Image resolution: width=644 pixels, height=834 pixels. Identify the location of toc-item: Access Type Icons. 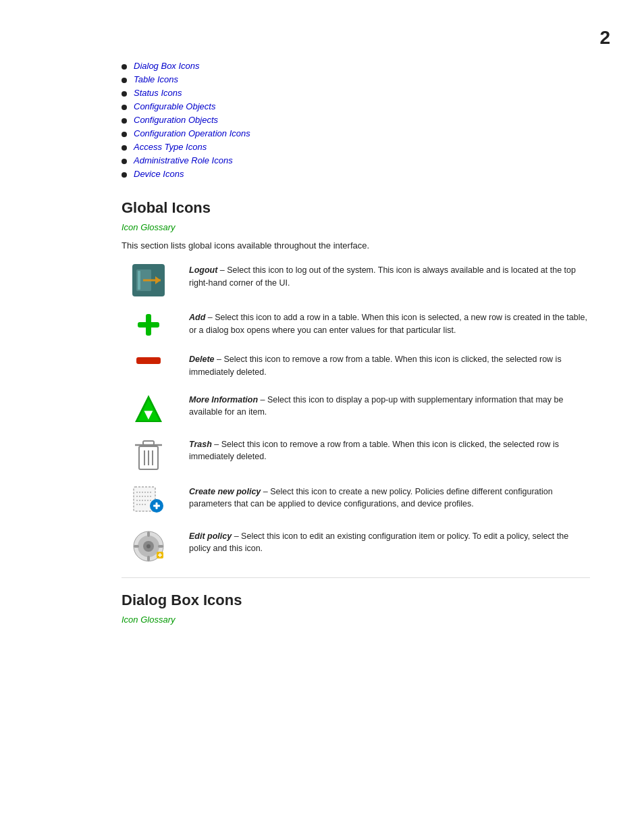
(356, 147).